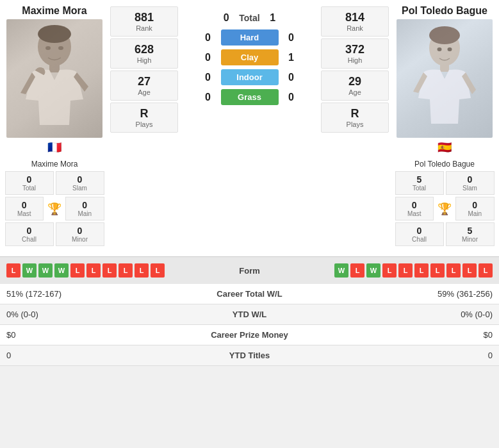  What do you see at coordinates (291, 78) in the screenshot?
I see `p2-indoor-score: 0` at bounding box center [291, 78].